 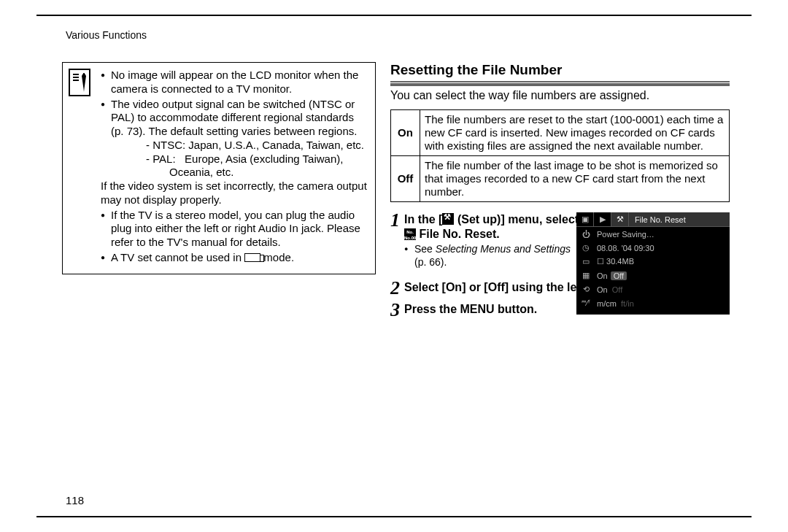 I want to click on note-bullet: A TV set cannot be used in mode., so click(x=234, y=258).